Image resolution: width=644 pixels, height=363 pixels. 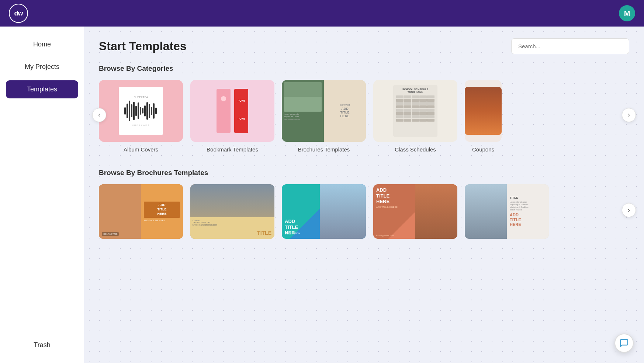 I want to click on carousel-next-button: ›, so click(x=629, y=115).